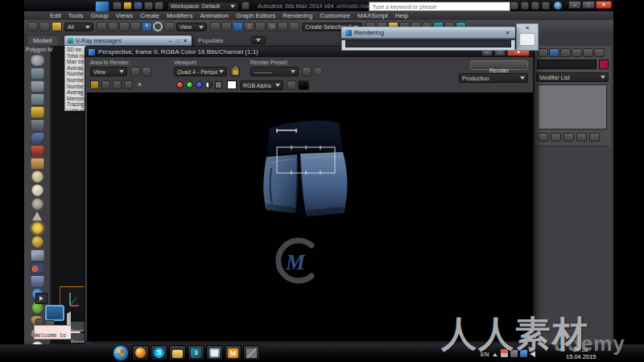  Describe the element at coordinates (246, 6) in the screenshot. I see `workspace-extra-icon` at that location.